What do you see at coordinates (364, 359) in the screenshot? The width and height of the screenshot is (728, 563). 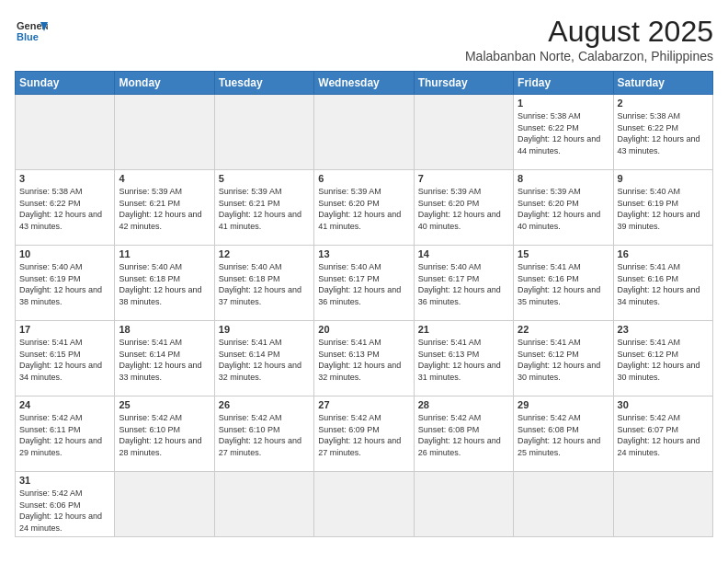 I see `calendar-day-cell: 20Sunrise: 5:41 AM Sunset: 6:13 PM Dayli…` at bounding box center [364, 359].